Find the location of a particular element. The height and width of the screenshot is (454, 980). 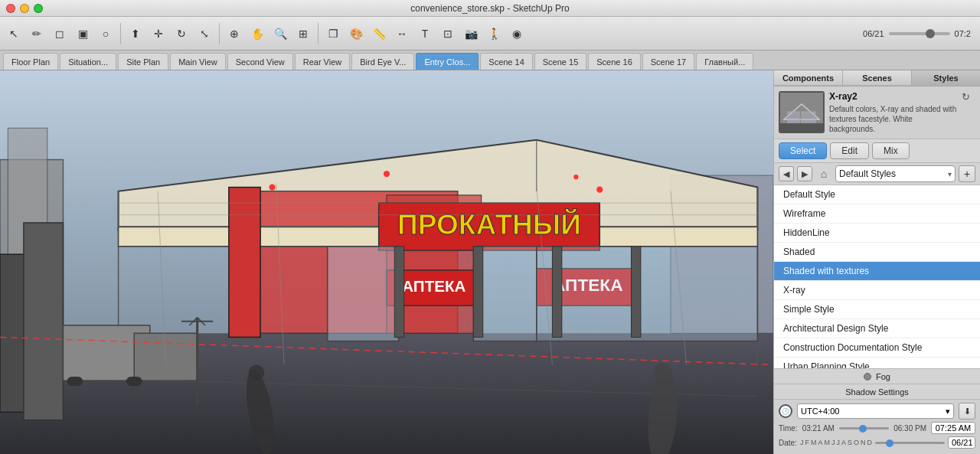

styles-section-header: Styles is located at coordinates (946, 78).